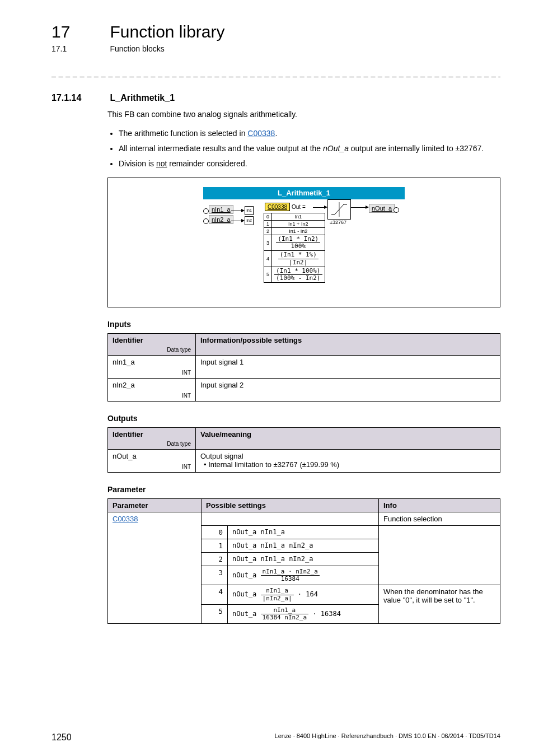 The height and width of the screenshot is (756, 534). I want to click on param-opt-num: 1, so click(215, 546).